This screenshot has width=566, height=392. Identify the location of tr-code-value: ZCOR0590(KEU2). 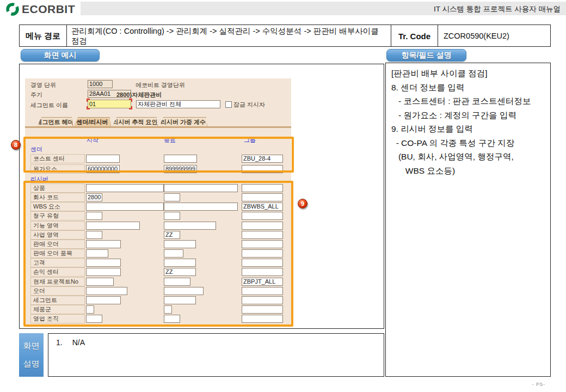
(494, 36).